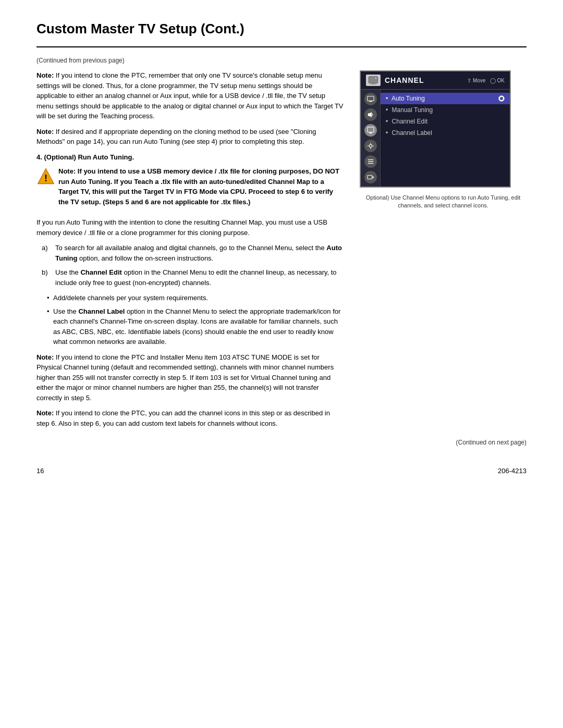 This screenshot has width=563, height=728. I want to click on page-number: 16, so click(40, 471).